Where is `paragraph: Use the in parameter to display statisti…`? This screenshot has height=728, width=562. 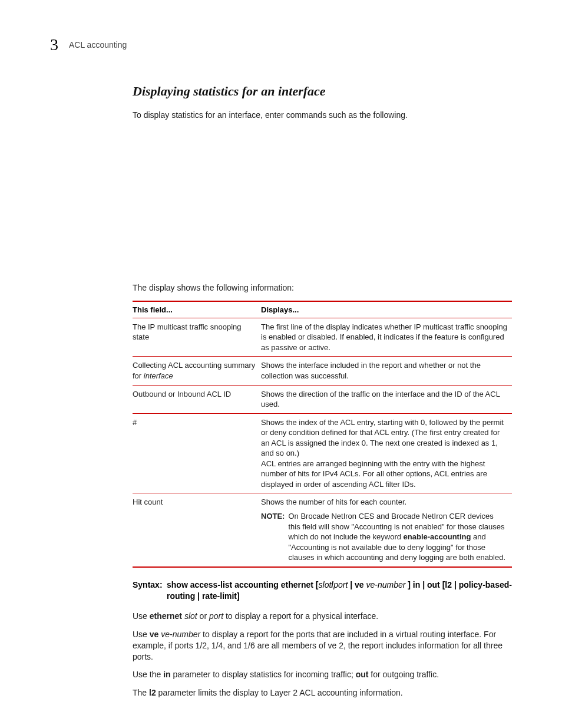 paragraph: Use the in parameter to display statisti… is located at coordinates (322, 674).